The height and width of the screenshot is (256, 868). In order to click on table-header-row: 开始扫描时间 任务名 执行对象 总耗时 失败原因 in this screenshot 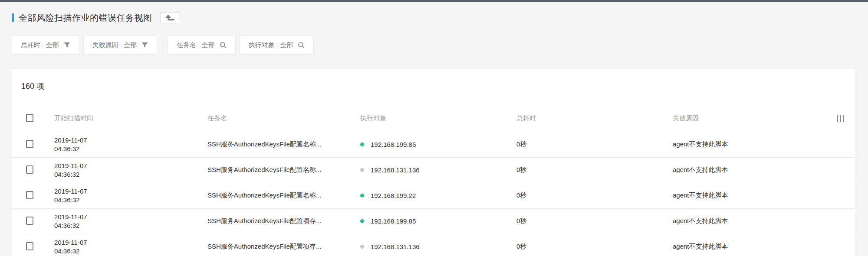, I will do `click(433, 119)`.